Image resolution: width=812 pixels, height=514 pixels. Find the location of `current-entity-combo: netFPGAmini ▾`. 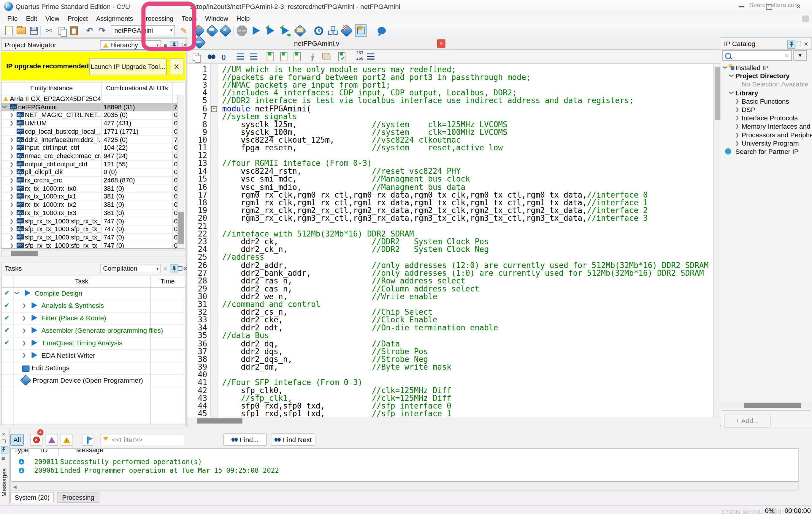

current-entity-combo: netFPGAmini ▾ is located at coordinates (143, 30).